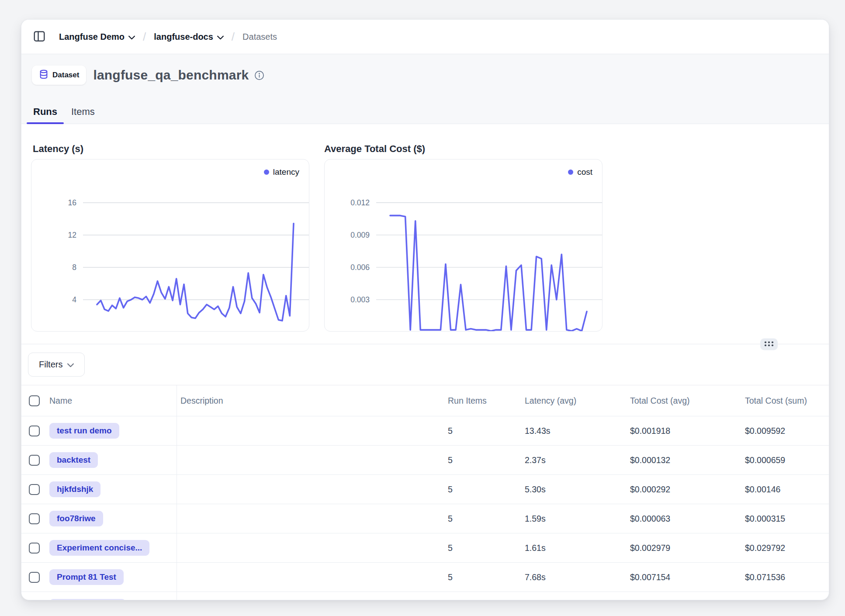  What do you see at coordinates (425, 548) in the screenshot?
I see `table-row: Experiment concise... 5 1.61s $0.002979 …` at bounding box center [425, 548].